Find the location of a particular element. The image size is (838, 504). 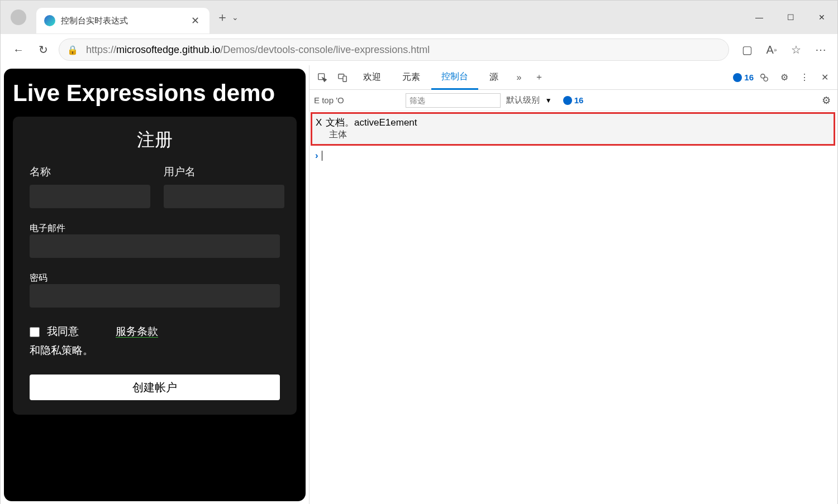

issues-badge: 16 is located at coordinates (743, 77).